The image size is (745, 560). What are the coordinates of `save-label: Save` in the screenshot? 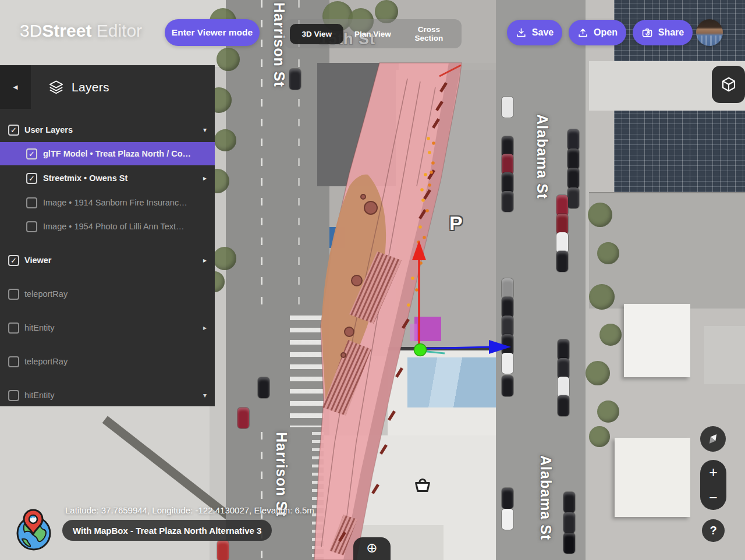 It's located at (542, 33).